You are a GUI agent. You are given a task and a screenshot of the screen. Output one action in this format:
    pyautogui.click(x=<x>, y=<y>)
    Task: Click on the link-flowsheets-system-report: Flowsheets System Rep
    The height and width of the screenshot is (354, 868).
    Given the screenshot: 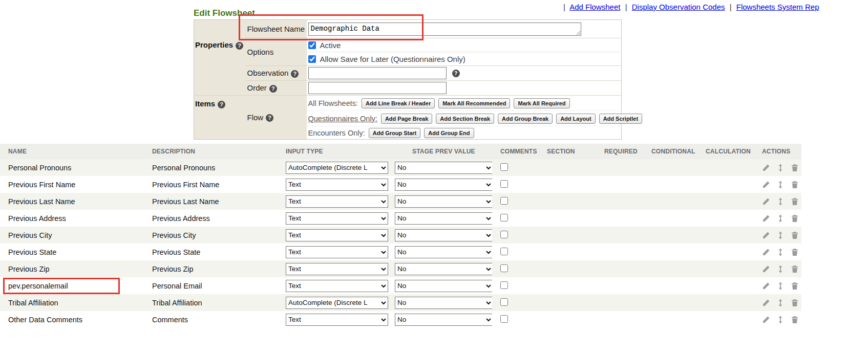 What is the action you would take?
    pyautogui.click(x=778, y=7)
    